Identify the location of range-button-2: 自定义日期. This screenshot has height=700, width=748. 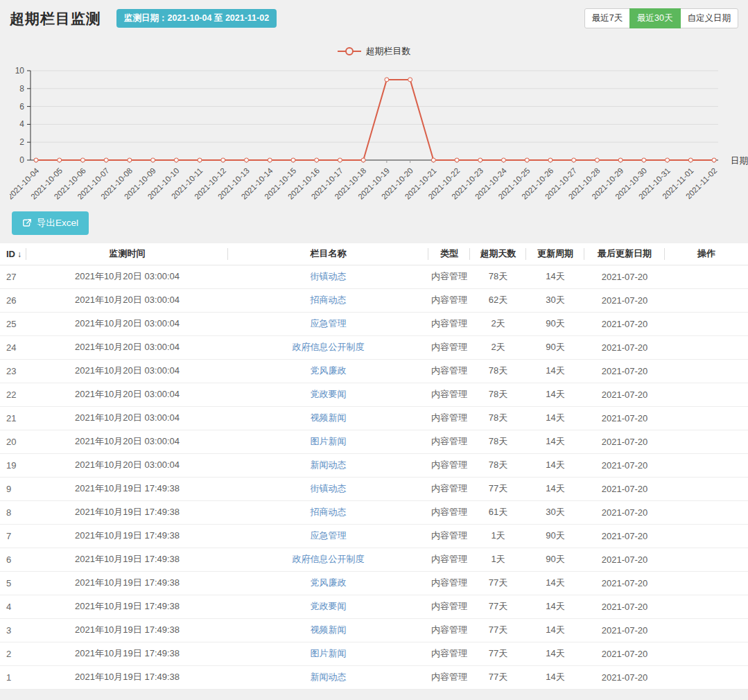
(710, 18).